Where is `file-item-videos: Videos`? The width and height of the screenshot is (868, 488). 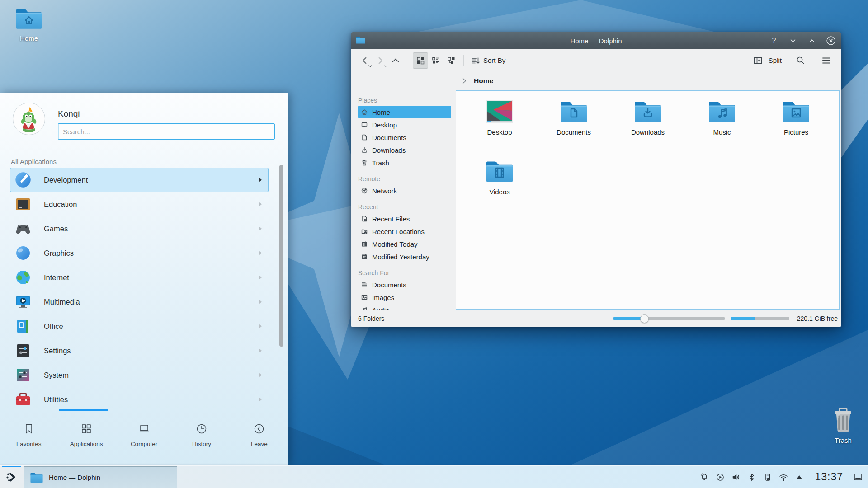
file-item-videos: Videos is located at coordinates (500, 188).